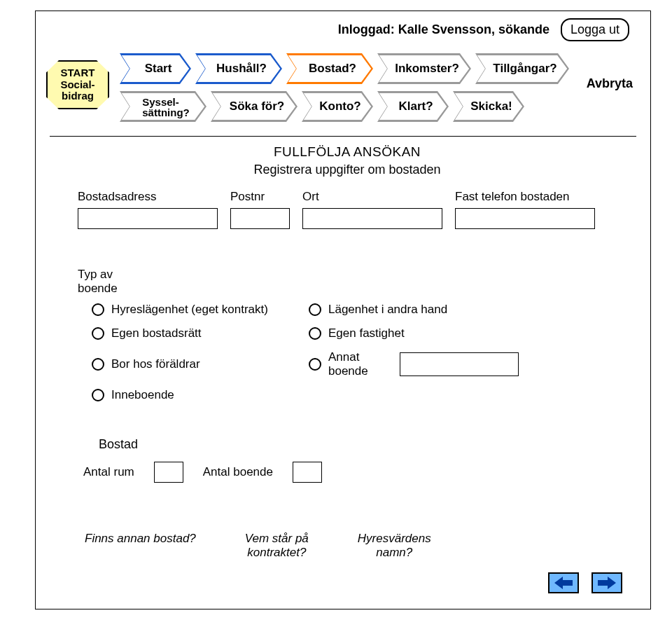  What do you see at coordinates (564, 583) in the screenshot?
I see `prev-button` at bounding box center [564, 583].